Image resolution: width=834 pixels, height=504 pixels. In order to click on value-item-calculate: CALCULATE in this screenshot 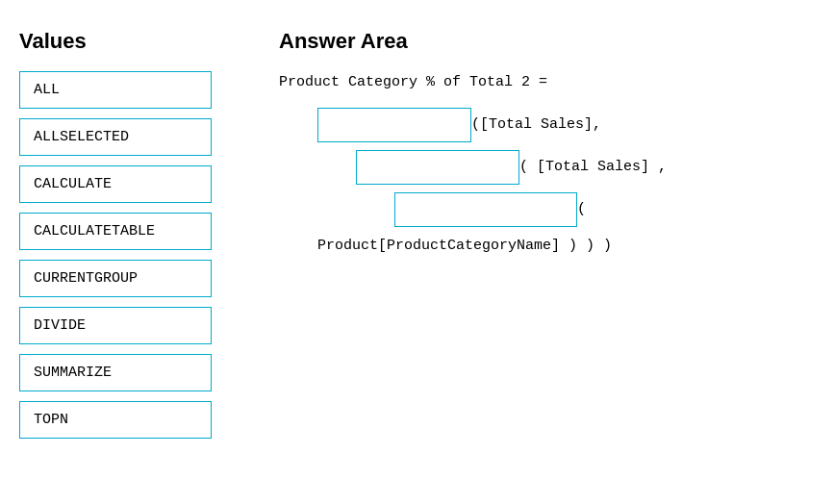, I will do `click(115, 185)`.